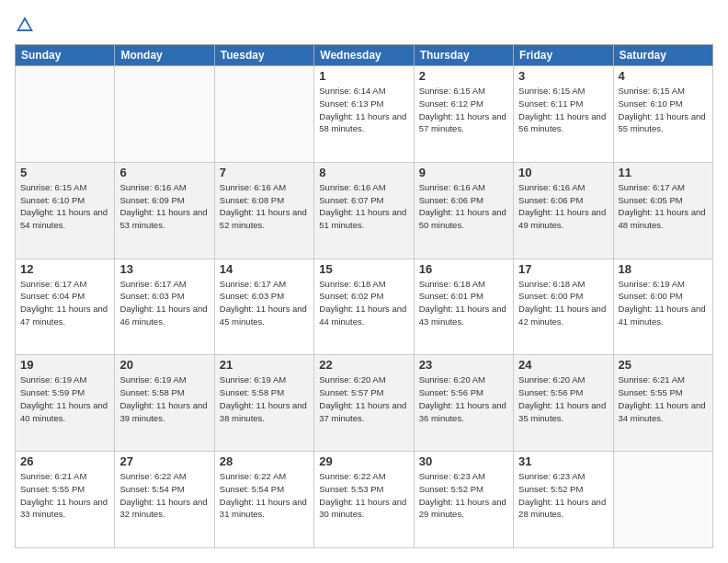  Describe the element at coordinates (65, 500) in the screenshot. I see `calendar-cell: 26Sunrise: 6:21 AM Sunset: 5:55 PM Dayli…` at that location.